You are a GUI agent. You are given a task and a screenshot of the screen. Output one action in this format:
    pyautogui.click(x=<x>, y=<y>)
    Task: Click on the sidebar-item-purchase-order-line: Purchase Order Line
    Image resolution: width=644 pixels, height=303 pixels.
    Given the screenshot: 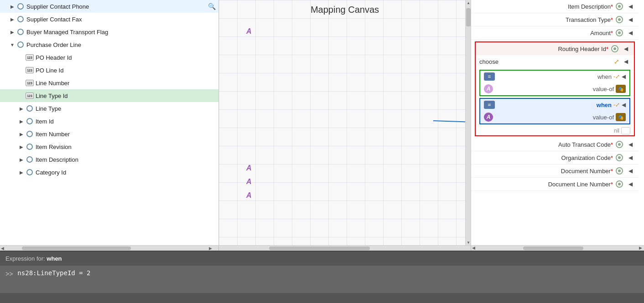 What is the action you would take?
    pyautogui.click(x=109, y=45)
    